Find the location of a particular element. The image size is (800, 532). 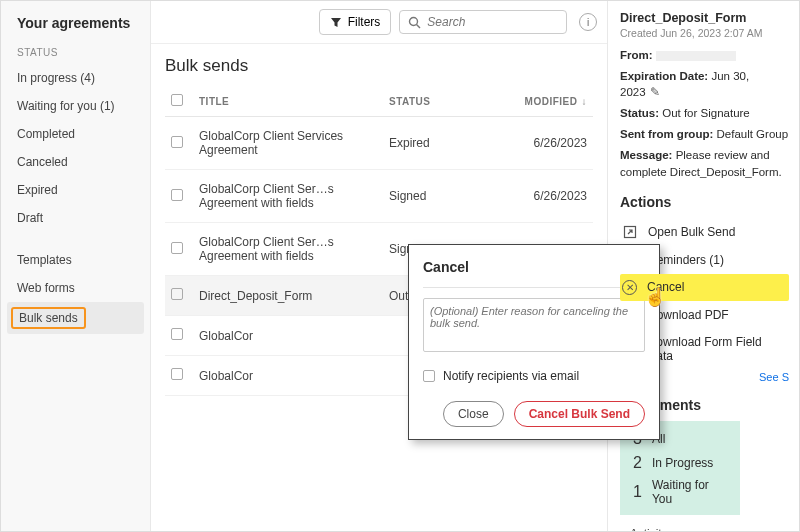

sidebar-item-canceled: Canceled is located at coordinates (76, 162).